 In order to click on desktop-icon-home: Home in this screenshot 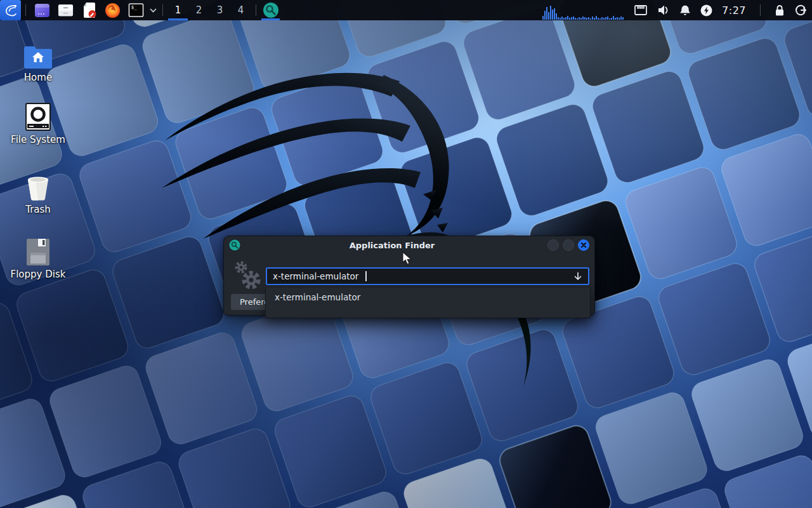, I will do `click(38, 61)`.